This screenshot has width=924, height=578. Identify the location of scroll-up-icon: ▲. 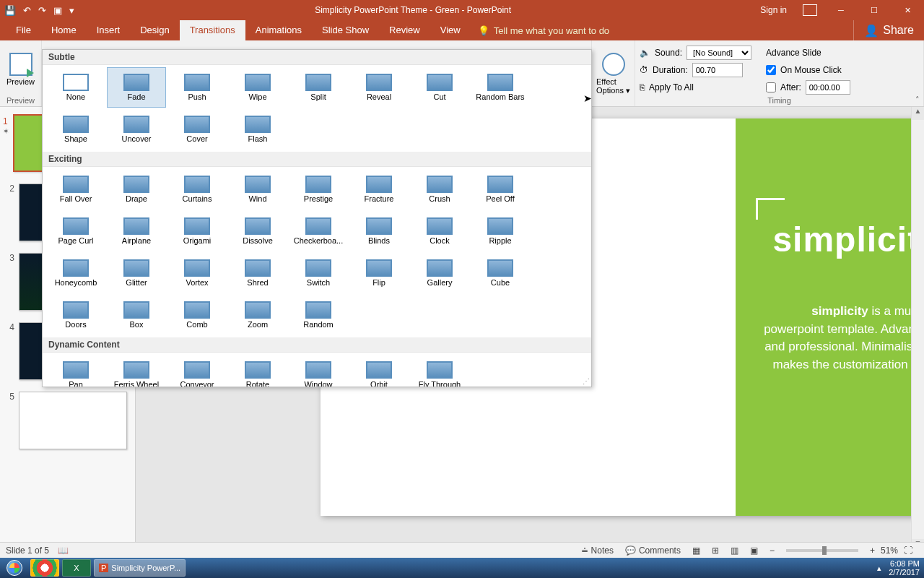
(918, 113).